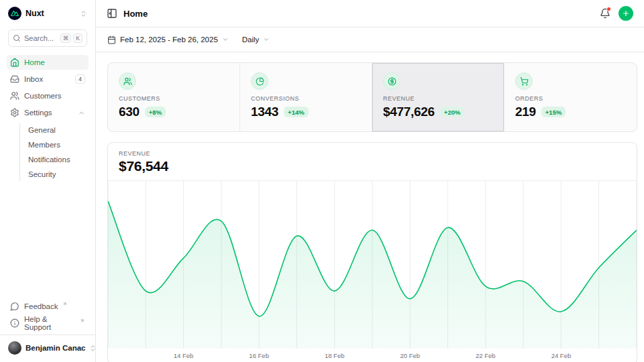 The width and height of the screenshot is (644, 362). What do you see at coordinates (616, 13) in the screenshot?
I see `header-actions` at bounding box center [616, 13].